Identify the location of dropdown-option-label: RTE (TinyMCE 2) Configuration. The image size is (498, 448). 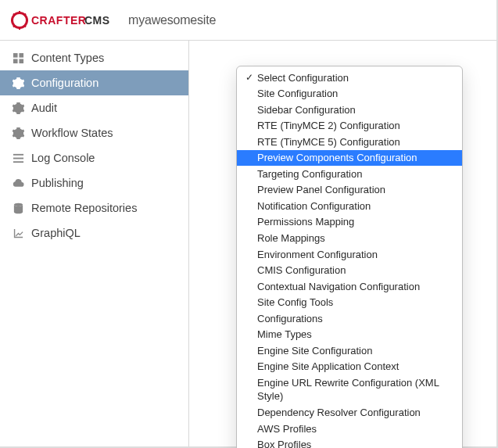
(354, 126).